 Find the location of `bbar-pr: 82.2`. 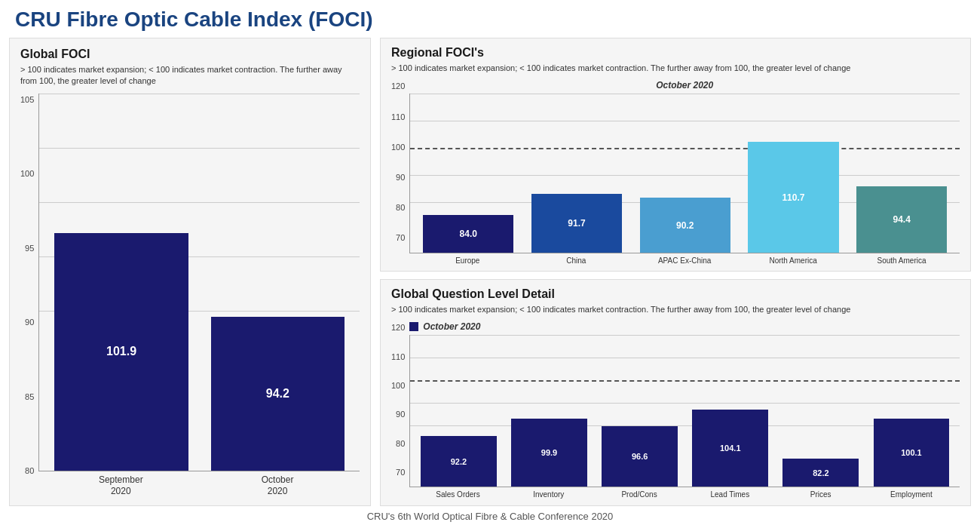

bbar-pr: 82.2 is located at coordinates (820, 472).